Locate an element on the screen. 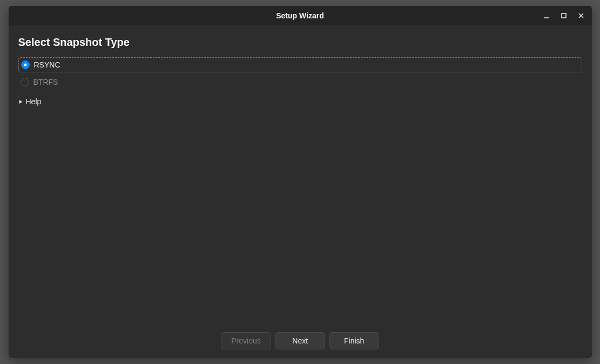 The height and width of the screenshot is (364, 600). option-btrfs: BTRFS is located at coordinates (300, 82).